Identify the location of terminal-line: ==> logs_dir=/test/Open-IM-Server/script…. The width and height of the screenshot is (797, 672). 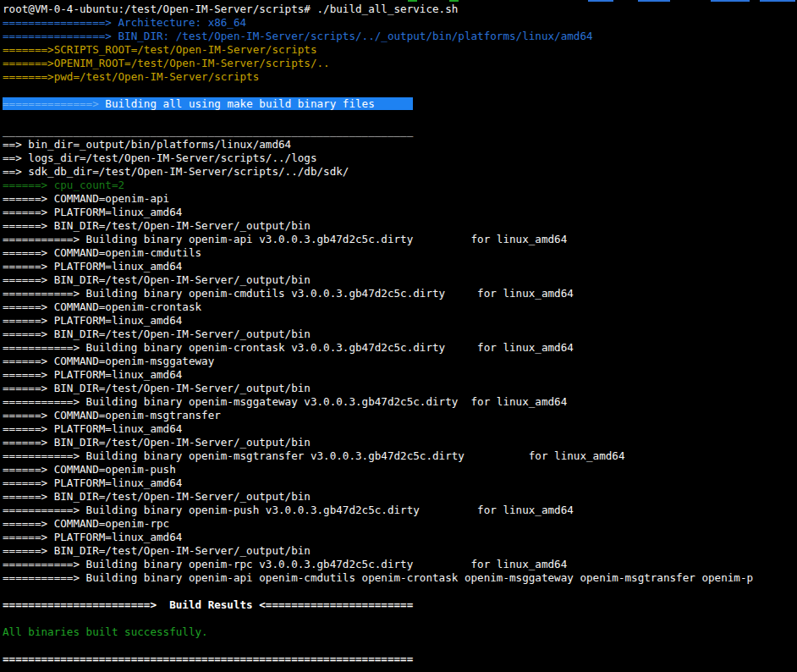
(399, 158).